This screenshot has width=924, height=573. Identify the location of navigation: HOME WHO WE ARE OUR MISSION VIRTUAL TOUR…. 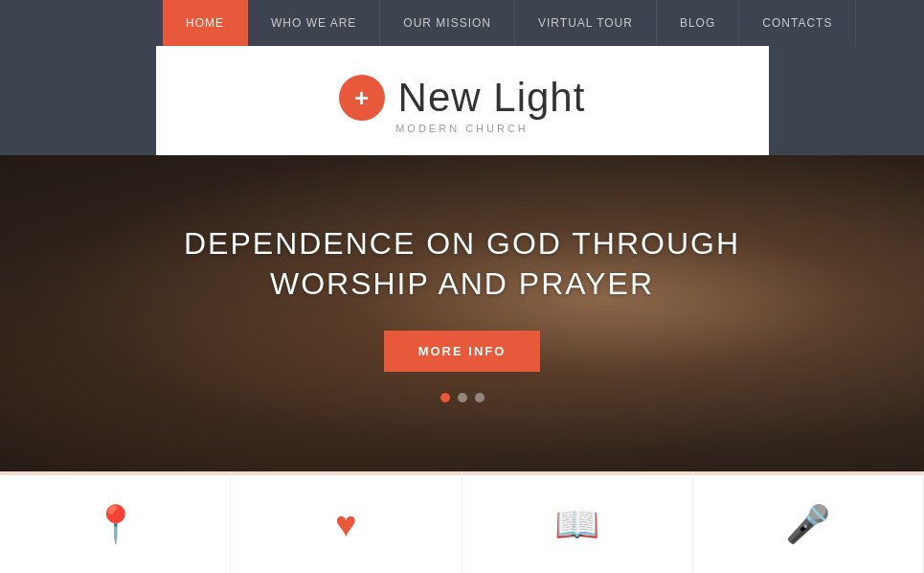
(462, 23).